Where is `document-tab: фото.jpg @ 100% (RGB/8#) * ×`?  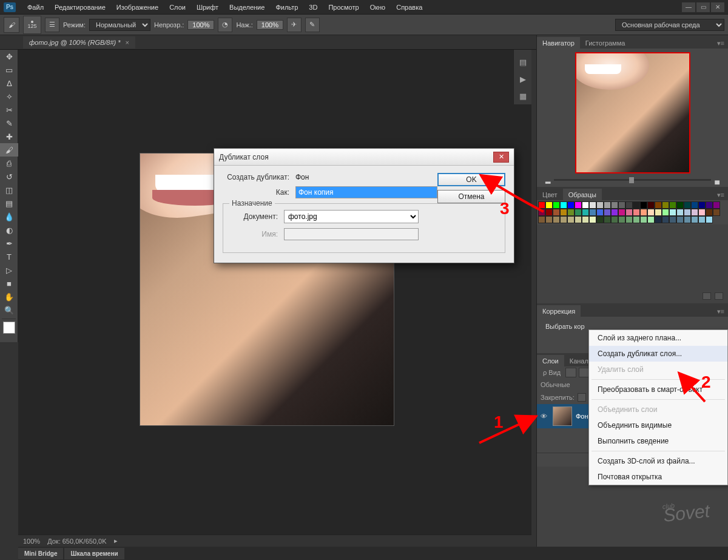 document-tab: фото.jpg @ 100% (RGB/8#) * × is located at coordinates (79, 42).